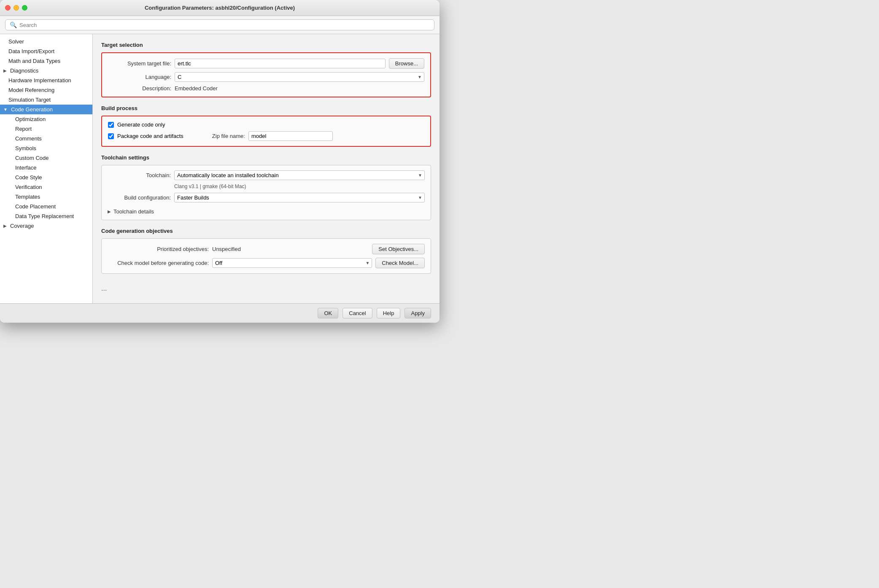  What do you see at coordinates (266, 175) in the screenshot?
I see `toolchain-row: Toolchain: Automatically locate an insta…` at bounding box center [266, 175].